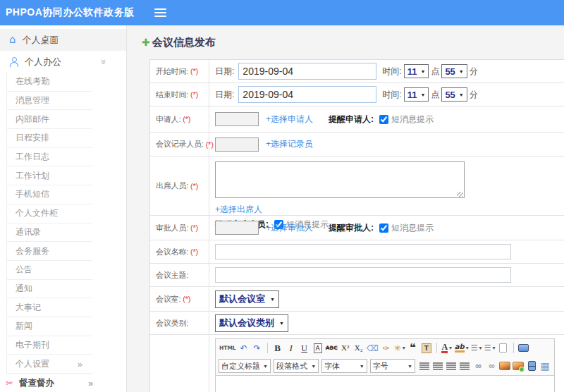 Image resolution: width=564 pixels, height=392 pixels. Describe the element at coordinates (49, 289) in the screenshot. I see `sidebar-item-通知: 通知` at that location.